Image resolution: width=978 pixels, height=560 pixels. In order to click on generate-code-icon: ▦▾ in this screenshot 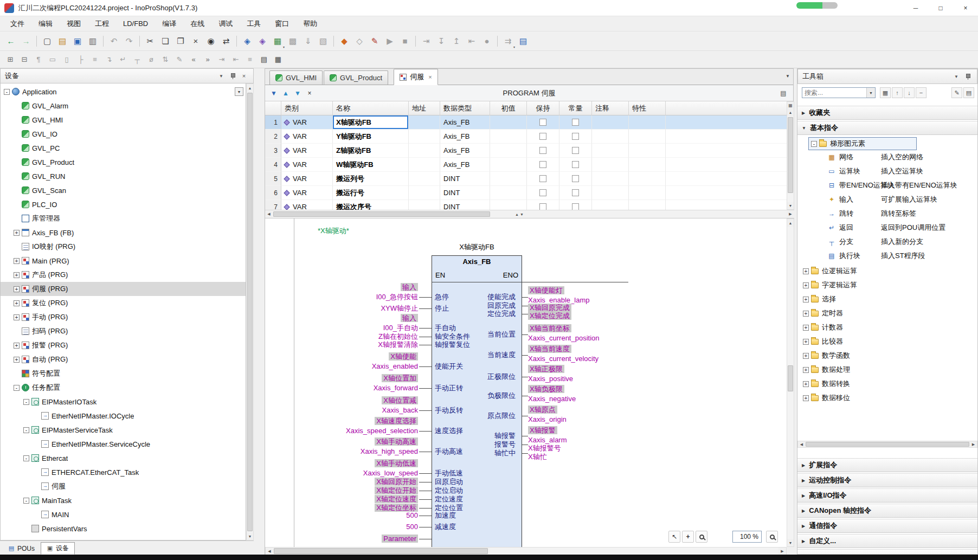, I will do `click(278, 41)`.